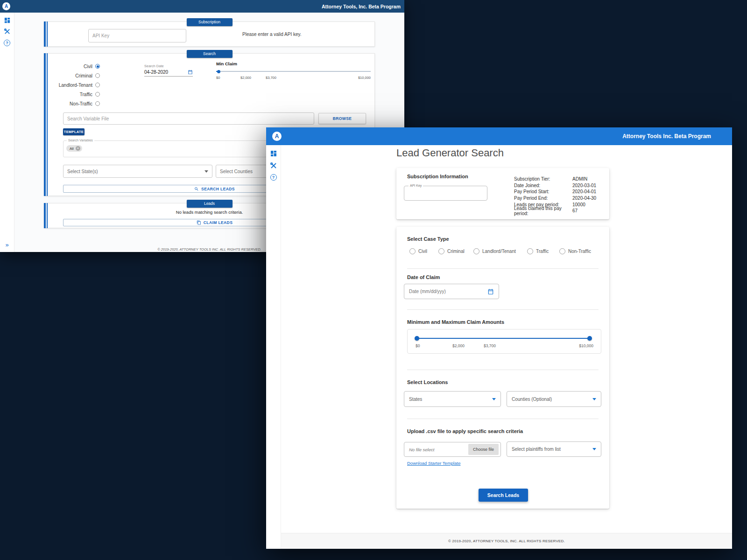 Image resolution: width=747 pixels, height=560 pixels. What do you see at coordinates (202, 7) in the screenshot?
I see `back-titlebar: A Attorney Tools, Inc. Beta Program` at bounding box center [202, 7].